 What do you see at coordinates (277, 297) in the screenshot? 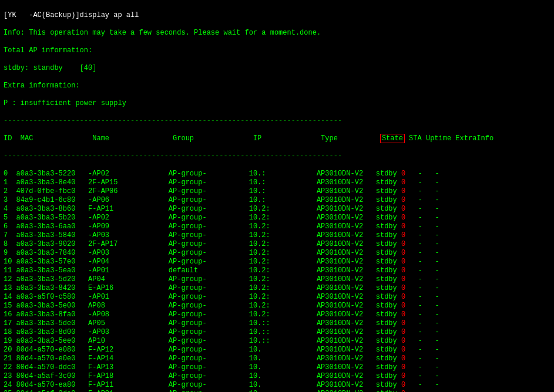
I see `table-row: 14 a0a3-a5f0-c580 -AP01 AP-group- 10.2: …` at bounding box center [277, 297].